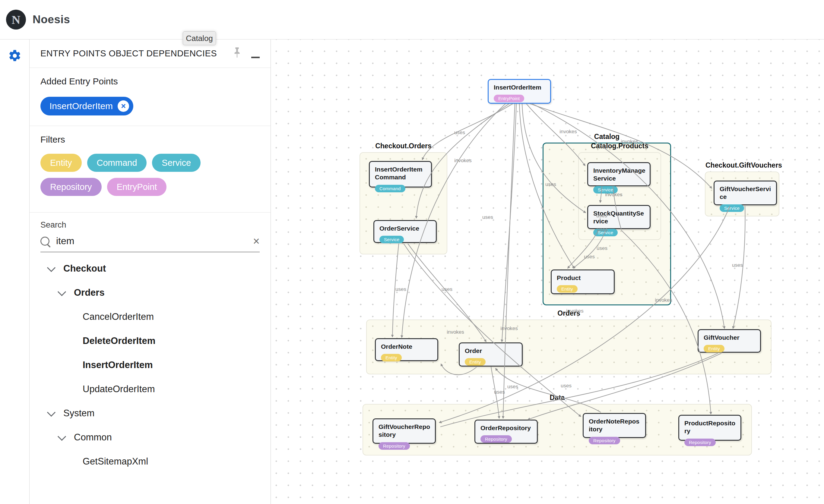 The height and width of the screenshot is (504, 824). What do you see at coordinates (506, 432) in the screenshot?
I see `graph-node-order-repository: OrderRepositoryRepository` at bounding box center [506, 432].